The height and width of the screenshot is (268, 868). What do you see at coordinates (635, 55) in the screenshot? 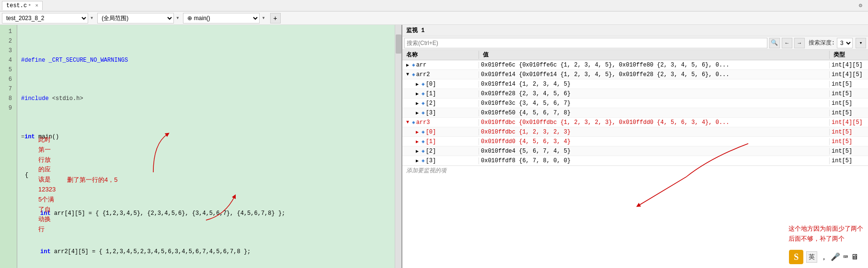
I see `watch-headers: 名称 值 类型` at bounding box center [635, 55].